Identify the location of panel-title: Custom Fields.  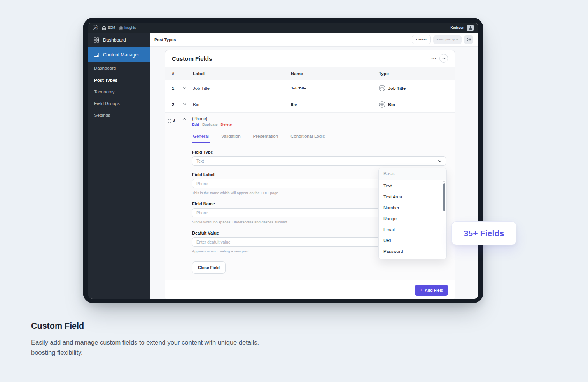
(192, 58).